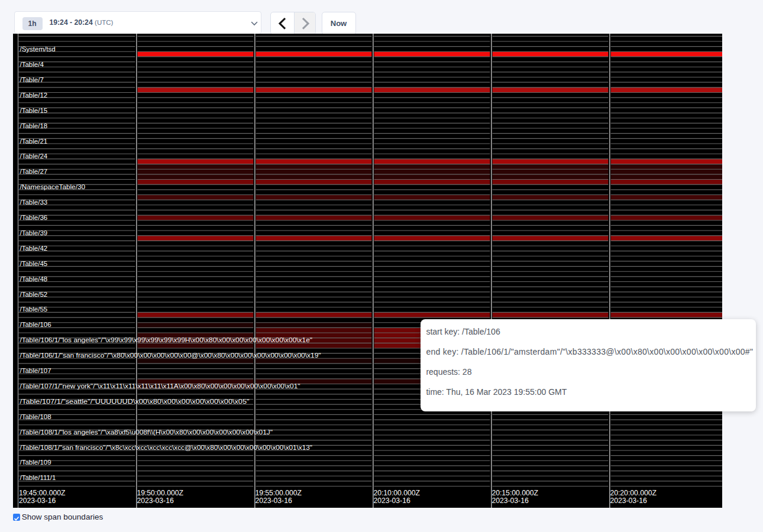 The width and height of the screenshot is (763, 532). I want to click on svg-text: /Table/42, so click(34, 248).